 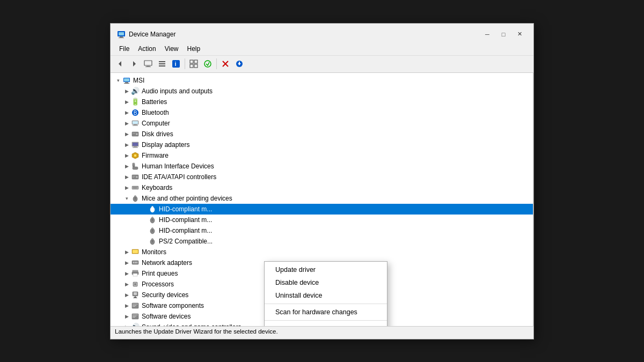 I want to click on tree-item-hid-compliant-2: HID-compliant m..., so click(x=322, y=220).